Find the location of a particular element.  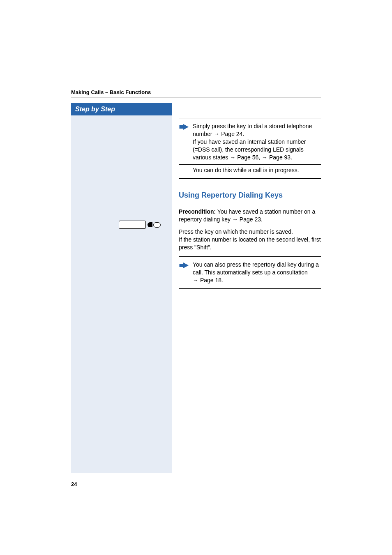

precondition-page: Page 23. is located at coordinates (250, 219).